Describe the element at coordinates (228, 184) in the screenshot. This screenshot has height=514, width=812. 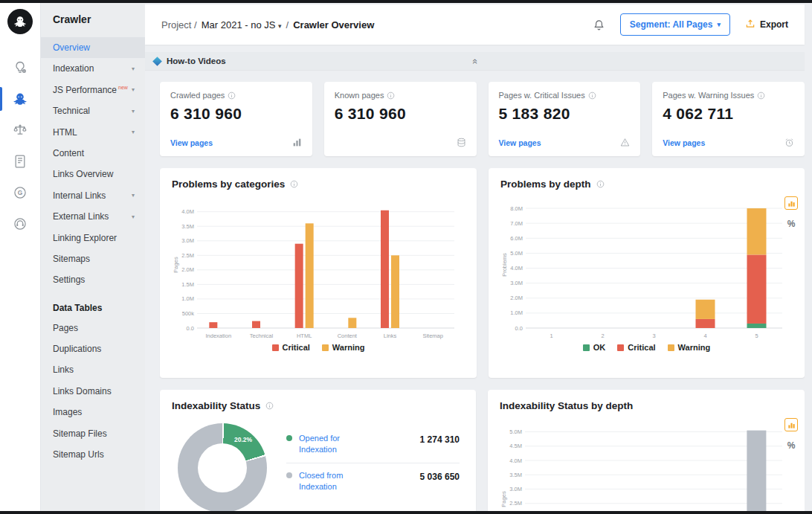
I see `chart-title-text: Problems by categories` at that location.